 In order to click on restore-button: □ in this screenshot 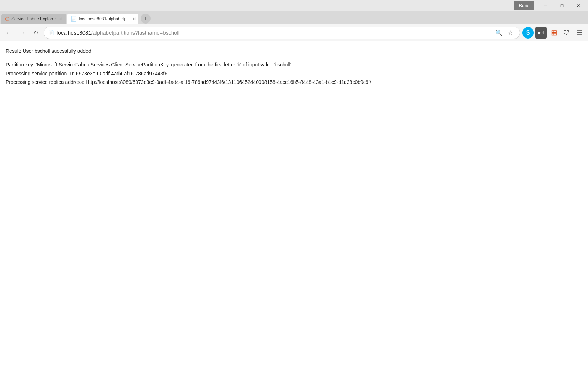, I will do `click(562, 6)`.